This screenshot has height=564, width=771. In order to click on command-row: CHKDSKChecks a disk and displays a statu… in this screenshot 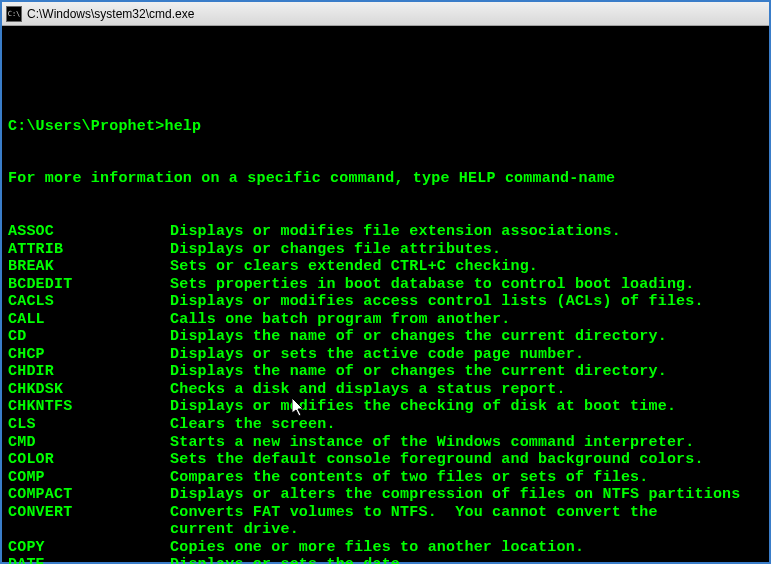, I will do `click(386, 390)`.